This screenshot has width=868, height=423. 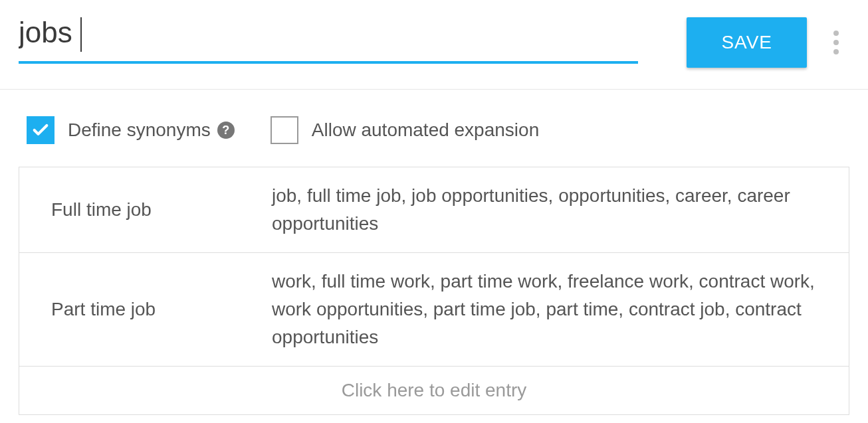 I want to click on help-icon: ?, so click(x=226, y=130).